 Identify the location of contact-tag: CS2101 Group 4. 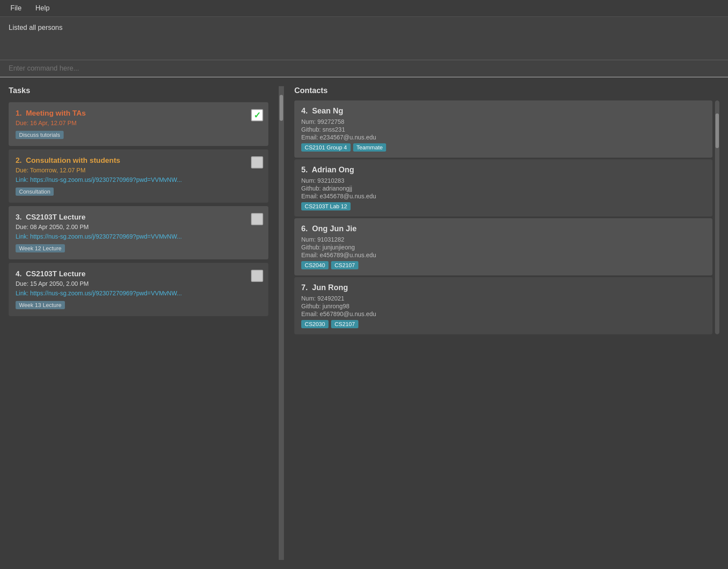
(326, 147).